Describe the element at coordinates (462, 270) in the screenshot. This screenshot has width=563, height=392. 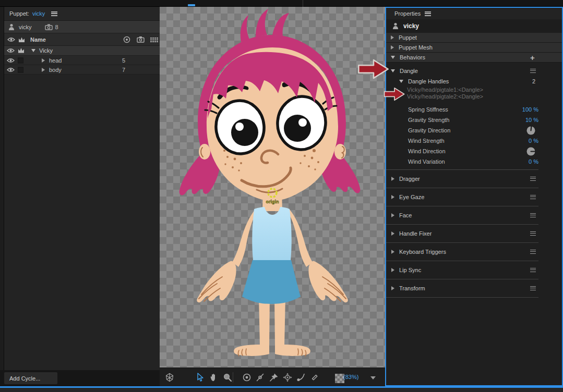
I see `behavior-lip-sync: Lip Sync` at that location.